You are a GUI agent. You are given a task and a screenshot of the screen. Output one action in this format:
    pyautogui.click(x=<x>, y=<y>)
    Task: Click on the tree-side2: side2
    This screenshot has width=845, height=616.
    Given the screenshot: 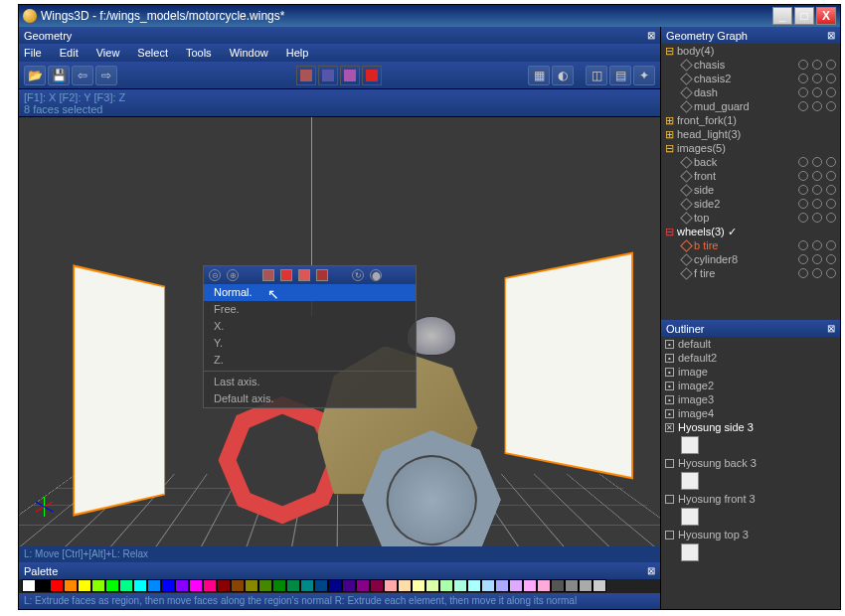 What is the action you would take?
    pyautogui.click(x=707, y=204)
    